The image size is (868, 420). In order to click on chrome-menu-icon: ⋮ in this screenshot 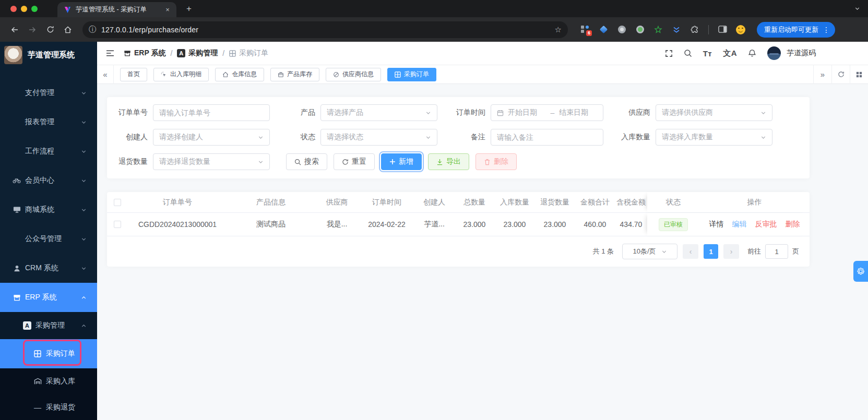, I will do `click(826, 30)`.